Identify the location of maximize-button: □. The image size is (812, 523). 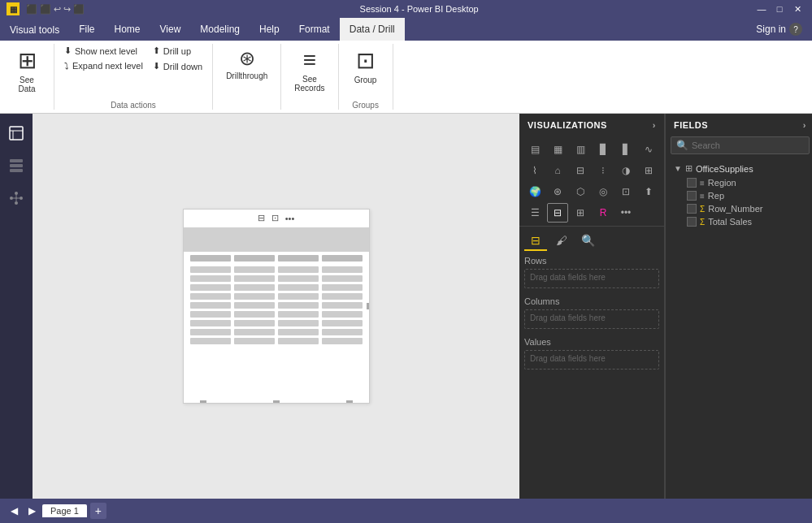
(779, 9).